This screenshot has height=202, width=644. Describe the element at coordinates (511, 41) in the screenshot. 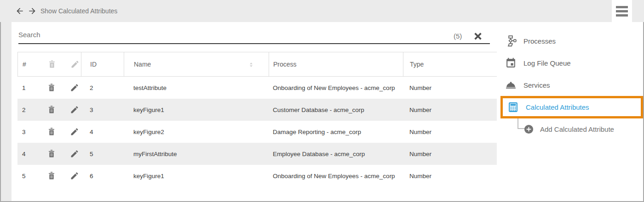

I see `processes-flowchart-icon` at that location.